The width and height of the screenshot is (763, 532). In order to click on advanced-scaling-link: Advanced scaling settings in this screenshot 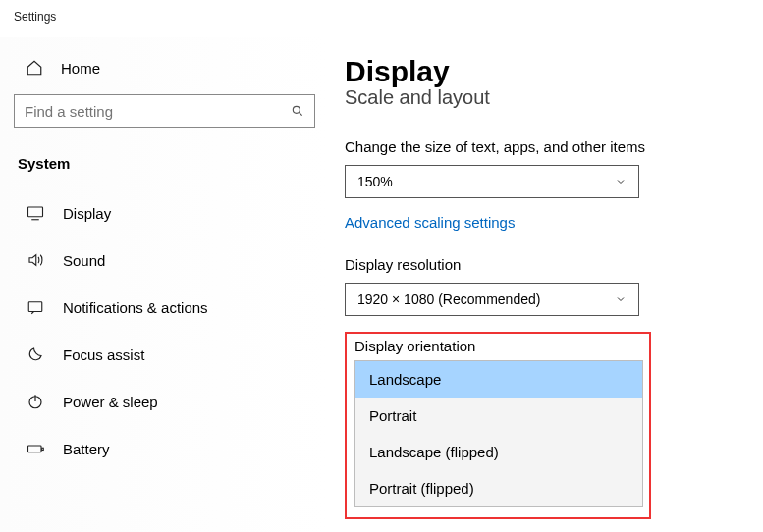, I will do `click(430, 222)`.